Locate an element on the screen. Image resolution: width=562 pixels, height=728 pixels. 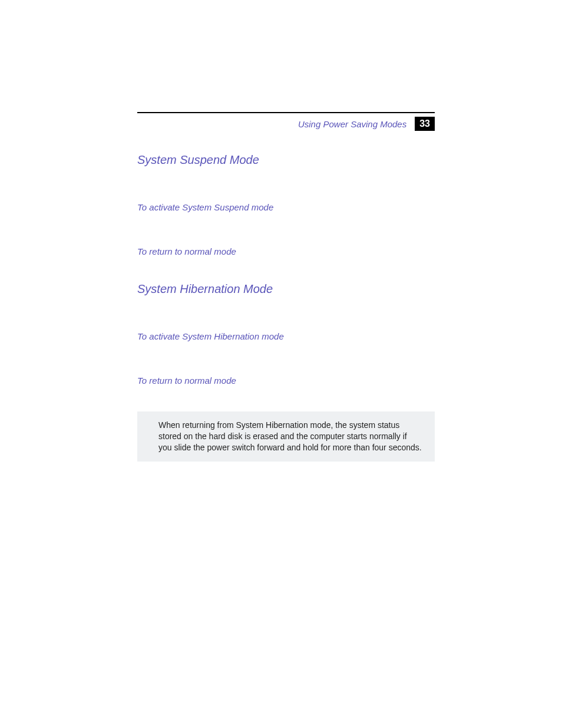
note-box: When returning from System Hibernation m… is located at coordinates (286, 436).